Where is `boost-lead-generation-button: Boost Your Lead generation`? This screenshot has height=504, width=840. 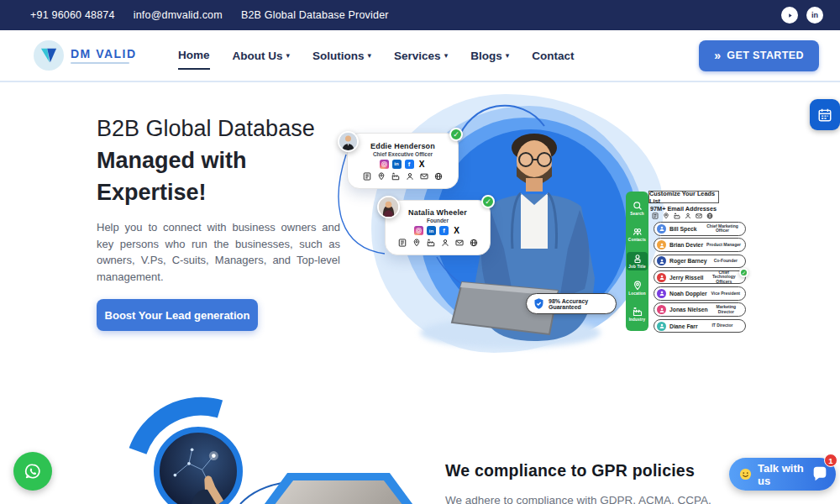 boost-lead-generation-button: Boost Your Lead generation is located at coordinates (177, 315).